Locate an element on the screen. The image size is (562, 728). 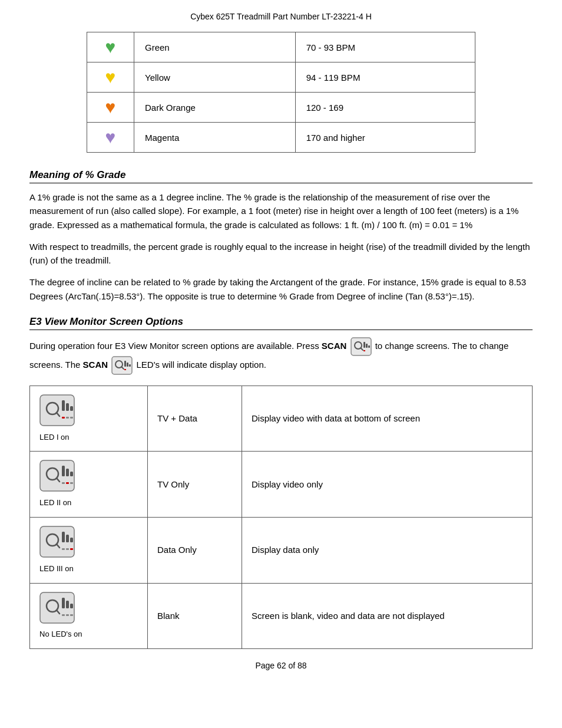
led-label: LED I on is located at coordinates (88, 437).